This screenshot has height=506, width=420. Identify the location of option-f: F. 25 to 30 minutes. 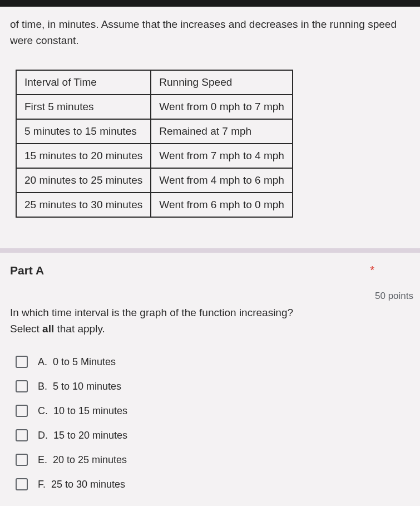
(215, 484).